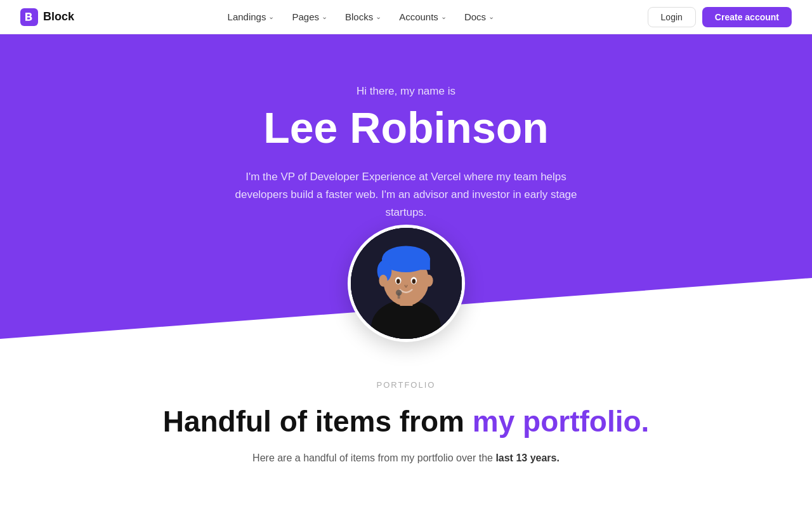 The image size is (812, 528). I want to click on nav-item-pages: Pages ⌄, so click(310, 16).